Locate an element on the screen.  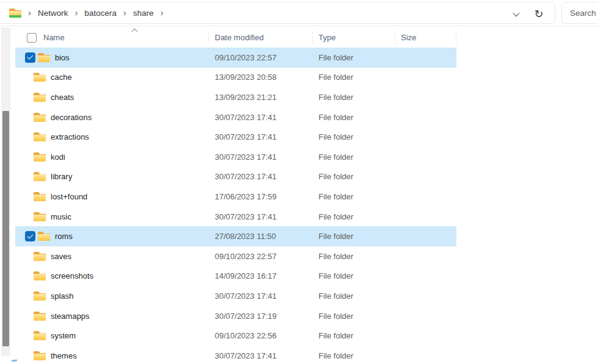
table-row: lost+found17/06/2023 17:59File folder is located at coordinates (236, 196).